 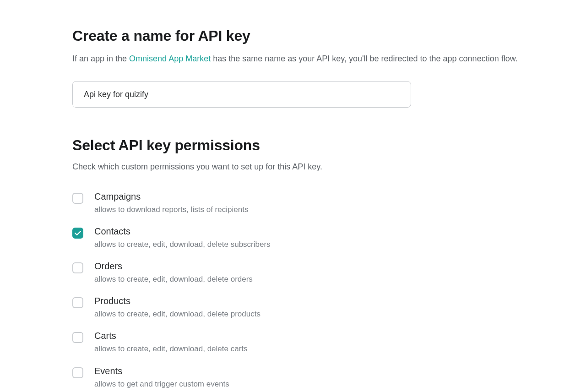 I want to click on permission-row-campaigns: Campaigns allows to download reports, li…, so click(x=329, y=203).